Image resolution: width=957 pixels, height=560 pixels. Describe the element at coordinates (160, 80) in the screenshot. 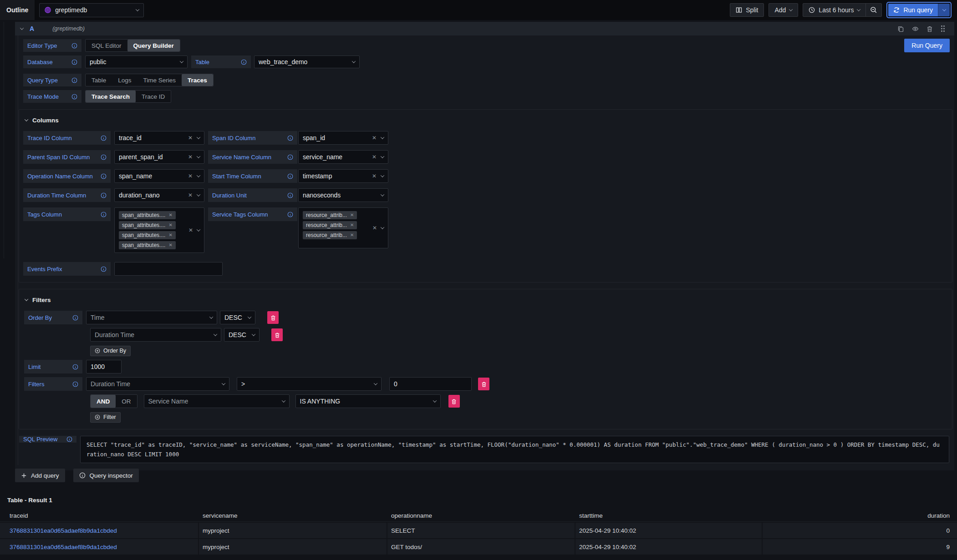

I see `query-type-time-series: Time Series` at that location.